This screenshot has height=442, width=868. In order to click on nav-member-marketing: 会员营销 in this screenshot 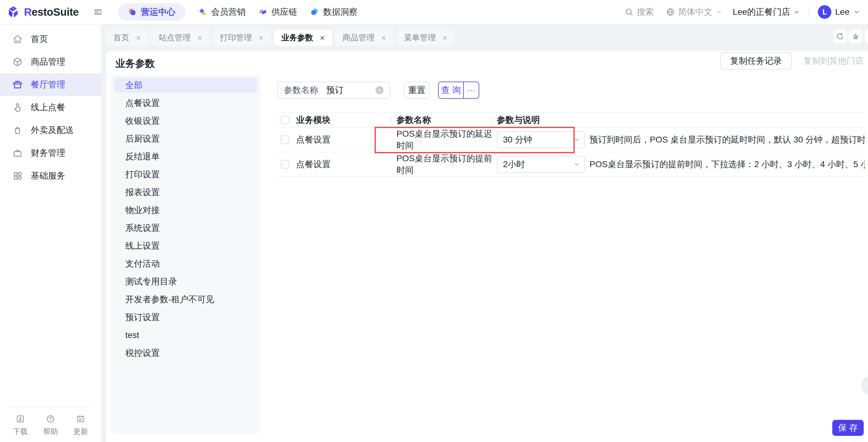, I will do `click(222, 12)`.